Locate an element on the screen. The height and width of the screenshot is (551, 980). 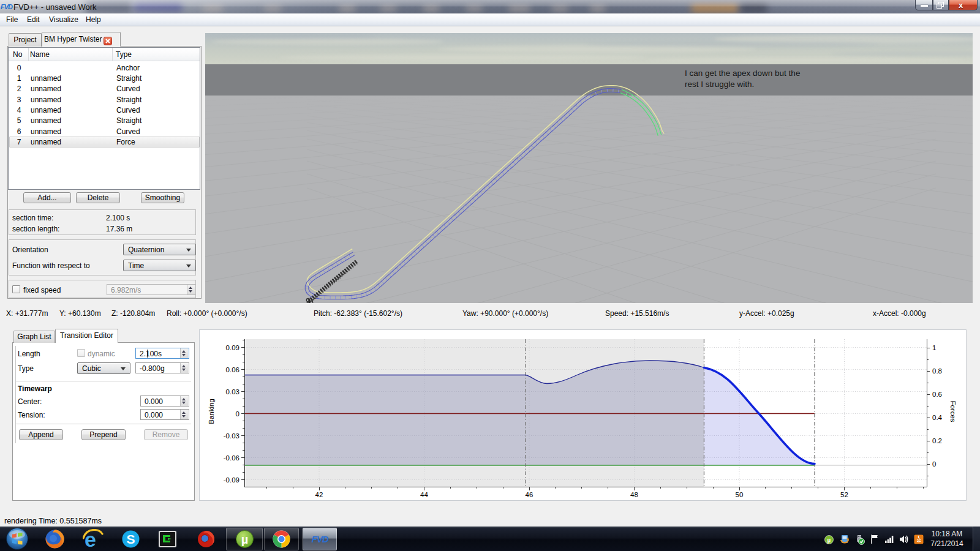
svg-text: 44 is located at coordinates (424, 495).